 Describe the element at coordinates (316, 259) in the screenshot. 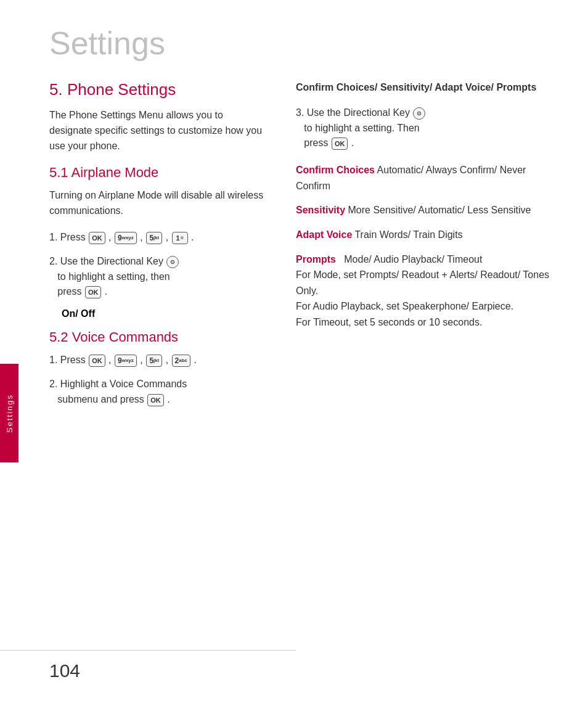

I see `prompts-label: Prompts` at that location.